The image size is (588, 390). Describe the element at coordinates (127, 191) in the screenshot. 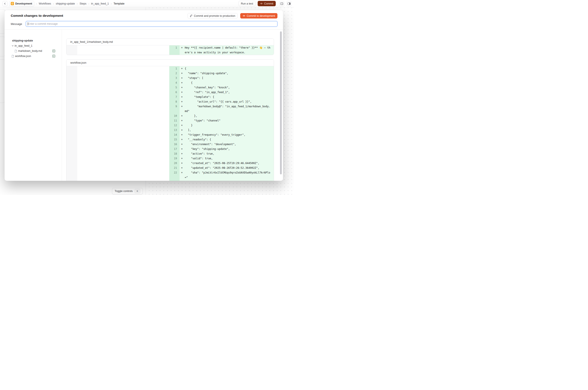

I see `toggle-controls-button: Toggle controls K` at that location.